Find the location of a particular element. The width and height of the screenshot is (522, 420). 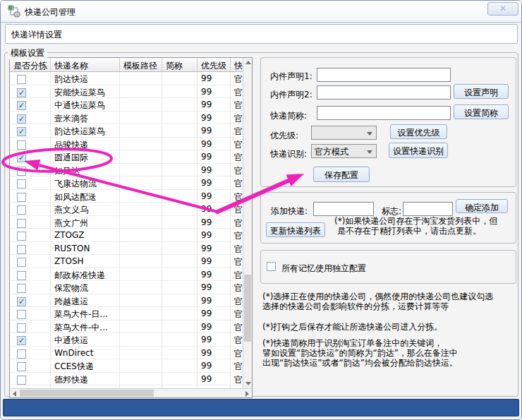

set-recognition-button: 设置快递识别 is located at coordinates (418, 150).